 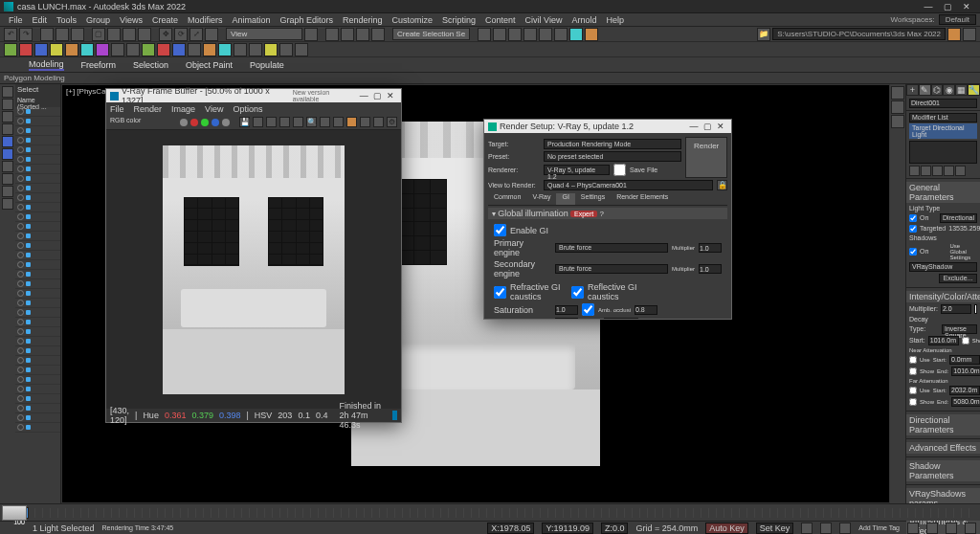 I want to click on rollout-intensity: Intensity/Color/Attenuation, so click(x=944, y=297).